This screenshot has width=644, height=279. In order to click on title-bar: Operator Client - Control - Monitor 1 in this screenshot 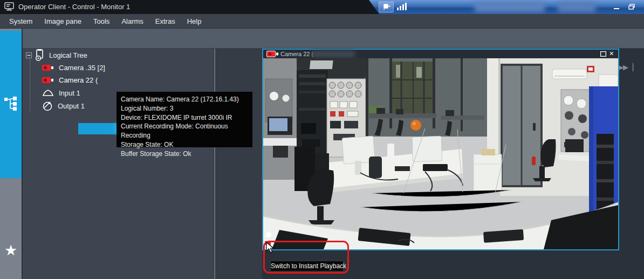, I will do `click(322, 7)`.